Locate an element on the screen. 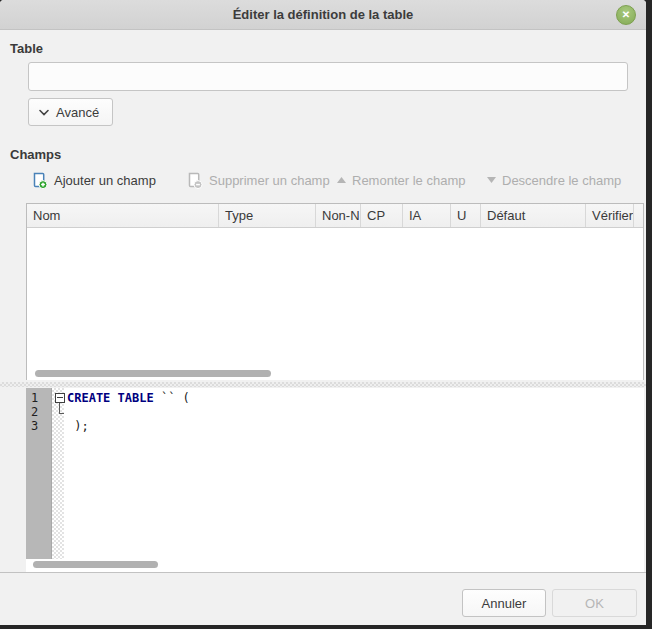 Image resolution: width=652 pixels, height=629 pixels. remove-field-label: Supprimer un champ is located at coordinates (270, 180).